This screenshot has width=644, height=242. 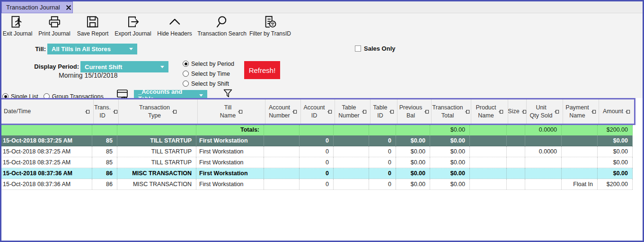 I want to click on toolbar-button-print-journal: Print Journal, so click(x=54, y=26).